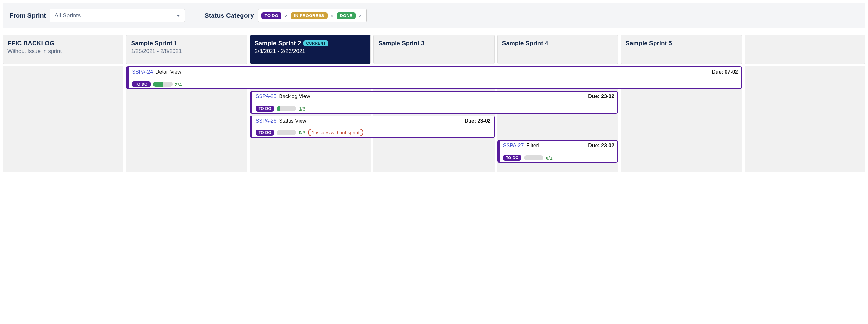 This screenshot has height=324, width=868. I want to click on column-title: EPIC BACKLOG, so click(31, 43).